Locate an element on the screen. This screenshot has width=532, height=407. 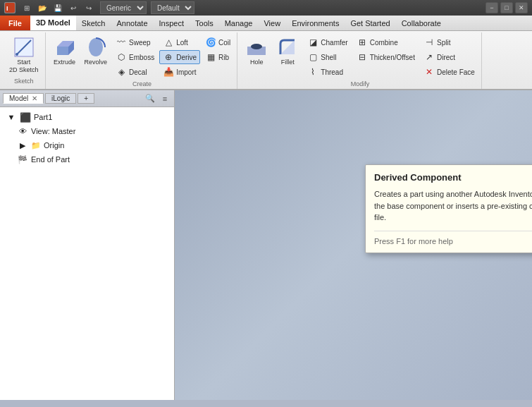
title-bar: I ⊞ 📂 💾 ↩ ↪ Generic Default − □ ✕ is located at coordinates (266, 8).